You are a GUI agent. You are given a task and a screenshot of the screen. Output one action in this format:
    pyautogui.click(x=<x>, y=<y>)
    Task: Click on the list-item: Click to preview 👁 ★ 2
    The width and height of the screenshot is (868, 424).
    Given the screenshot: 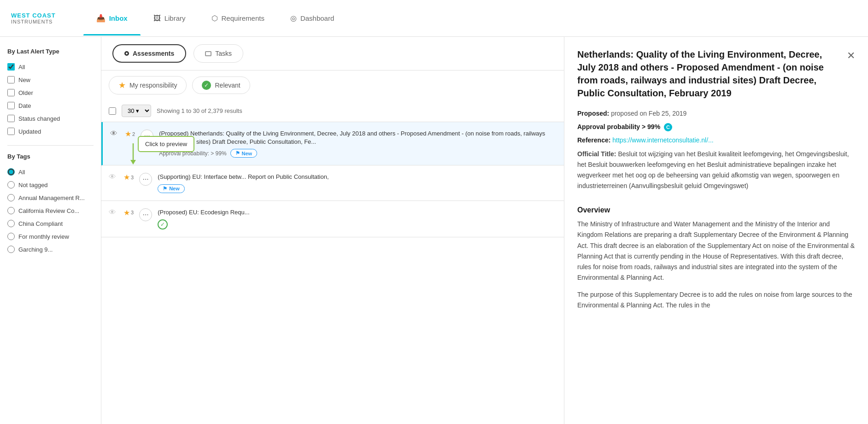 What is the action you would take?
    pyautogui.click(x=333, y=144)
    